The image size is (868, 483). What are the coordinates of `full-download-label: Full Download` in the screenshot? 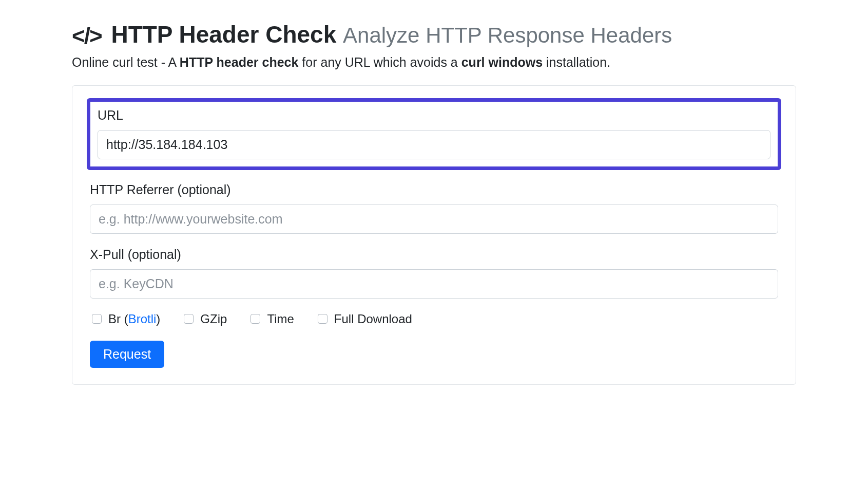 It's located at (373, 319).